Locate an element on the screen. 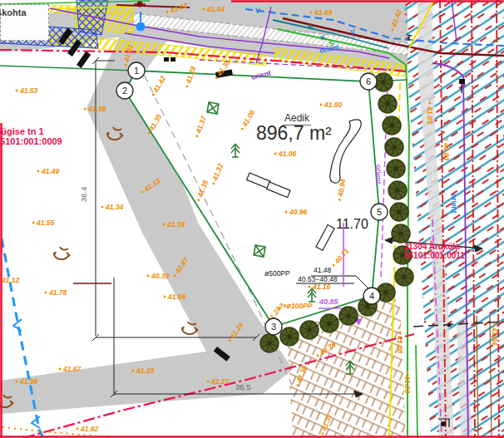 The image size is (504, 438). svg-text: 41.00 is located at coordinates (333, 105).